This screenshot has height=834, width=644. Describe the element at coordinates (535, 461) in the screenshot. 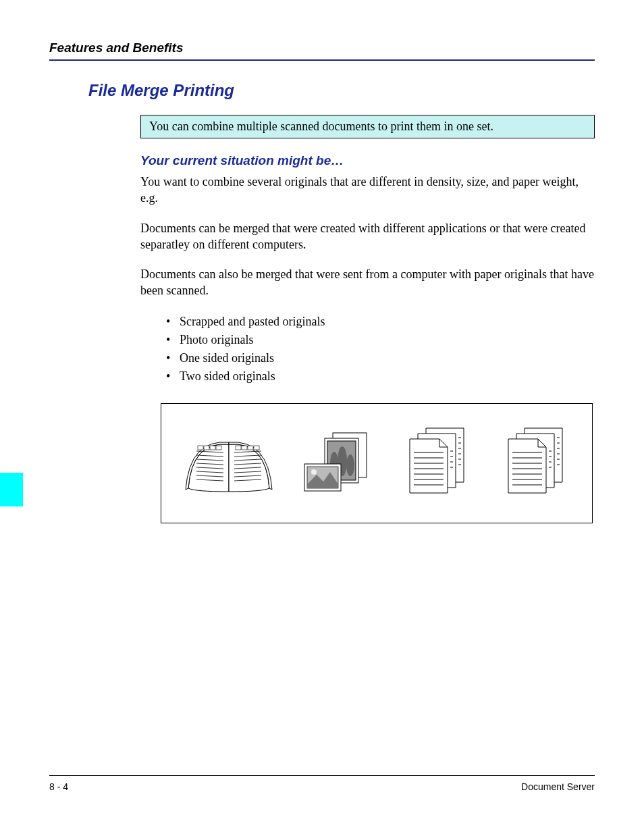

I see `double-sided-pages-icon` at that location.